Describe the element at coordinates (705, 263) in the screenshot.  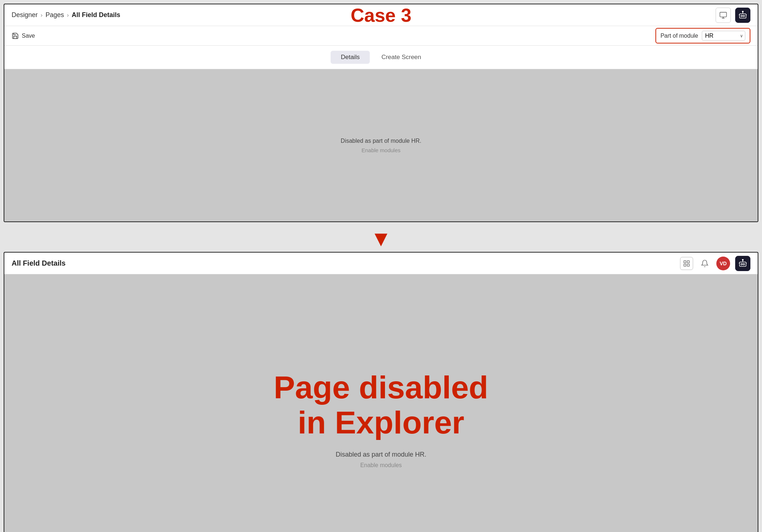
I see `bell-icon-btn` at that location.